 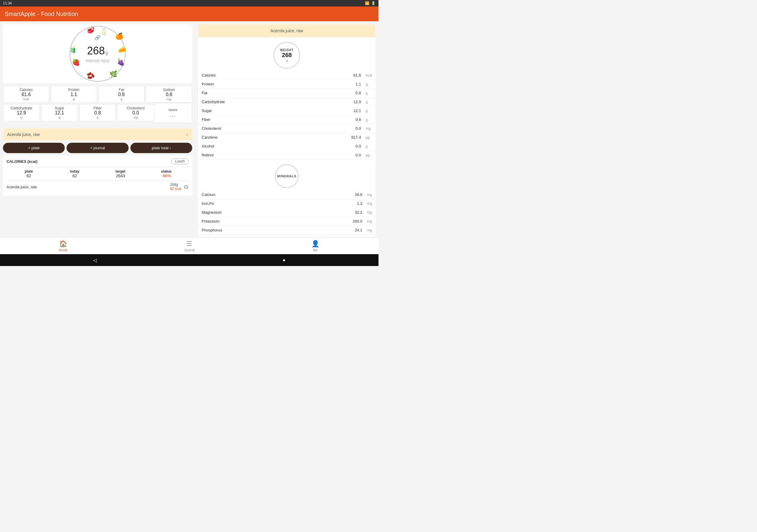 I want to click on nav-me: 👤 Me, so click(x=315, y=246).